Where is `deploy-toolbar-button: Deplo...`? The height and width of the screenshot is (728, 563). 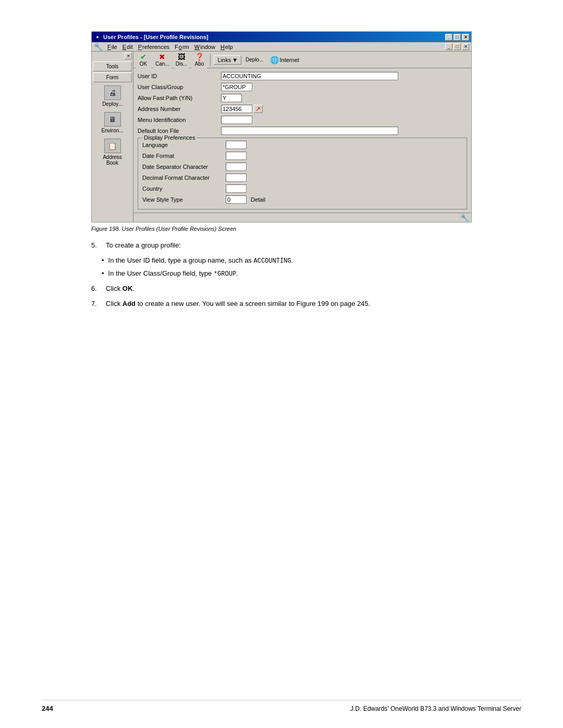 deploy-toolbar-button: Deplo... is located at coordinates (254, 59).